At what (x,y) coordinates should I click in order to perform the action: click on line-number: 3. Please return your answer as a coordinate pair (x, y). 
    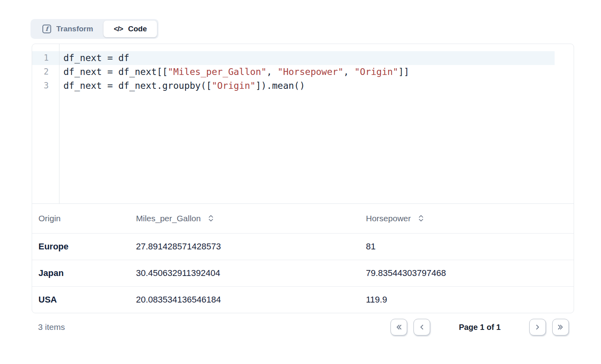
    Looking at the image, I should click on (46, 86).